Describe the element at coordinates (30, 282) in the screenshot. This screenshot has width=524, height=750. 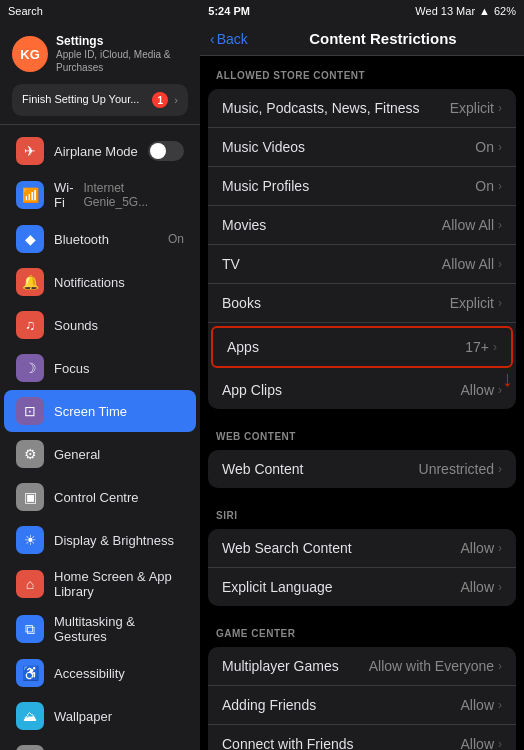
I see `notifications-icon: 🔔` at that location.